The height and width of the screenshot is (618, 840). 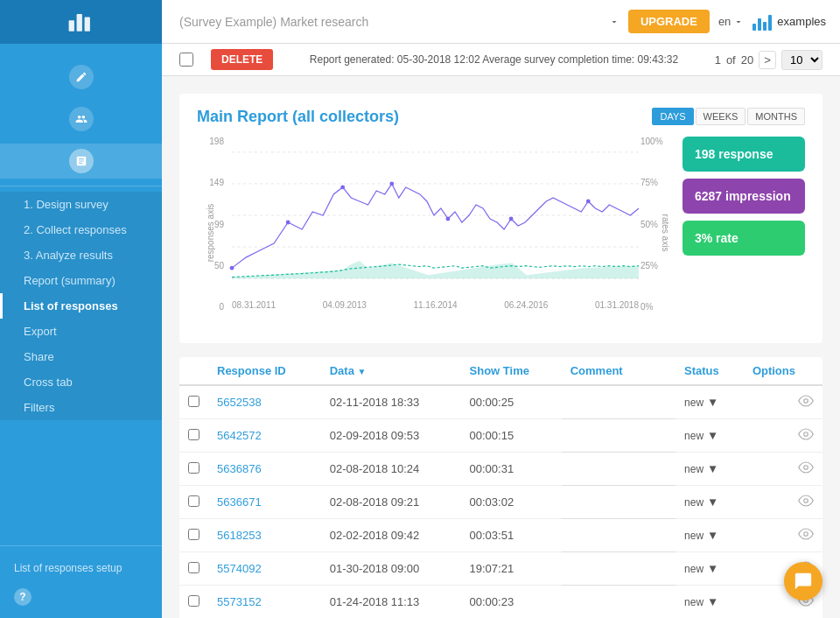 I want to click on time-btn-days: DAYS, so click(x=672, y=116).